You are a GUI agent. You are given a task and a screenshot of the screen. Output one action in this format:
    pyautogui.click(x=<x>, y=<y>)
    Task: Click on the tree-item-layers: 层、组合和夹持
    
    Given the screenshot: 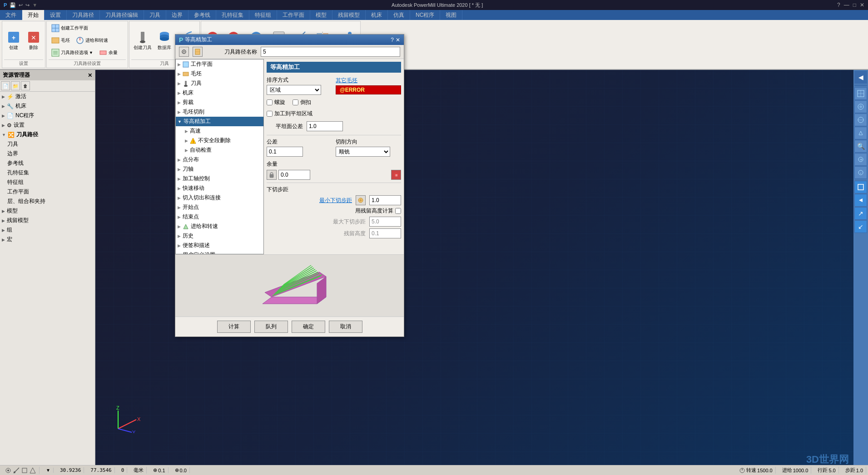 What is the action you would take?
    pyautogui.click(x=47, y=202)
    